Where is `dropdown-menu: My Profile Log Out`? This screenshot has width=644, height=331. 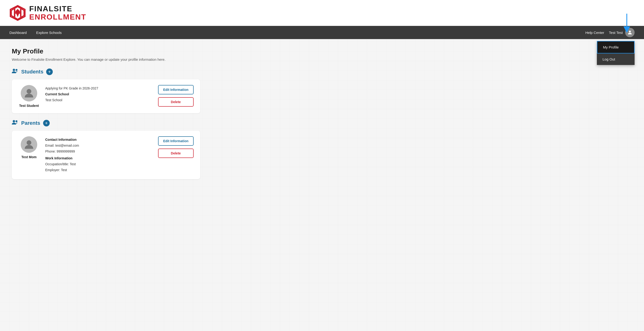 dropdown-menu: My Profile Log Out is located at coordinates (616, 53).